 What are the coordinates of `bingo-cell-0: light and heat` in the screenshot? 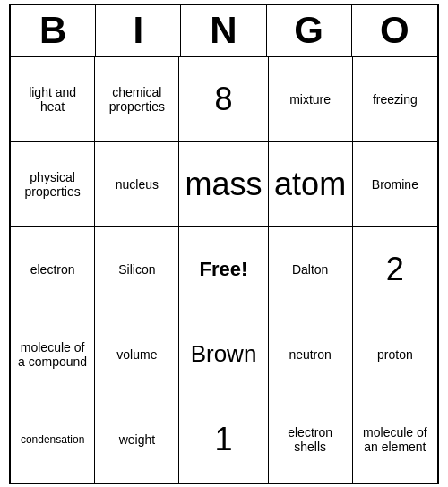 It's located at (53, 100).